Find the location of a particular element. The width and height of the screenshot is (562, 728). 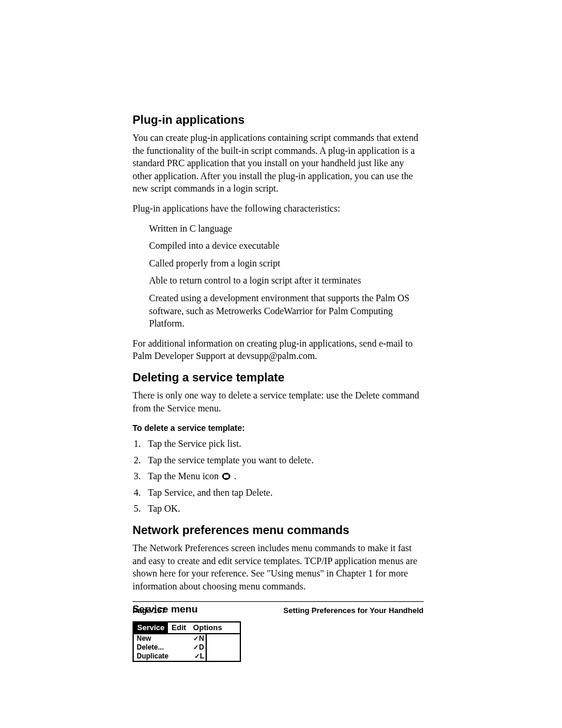

menu-item-key: D is located at coordinates (201, 647).